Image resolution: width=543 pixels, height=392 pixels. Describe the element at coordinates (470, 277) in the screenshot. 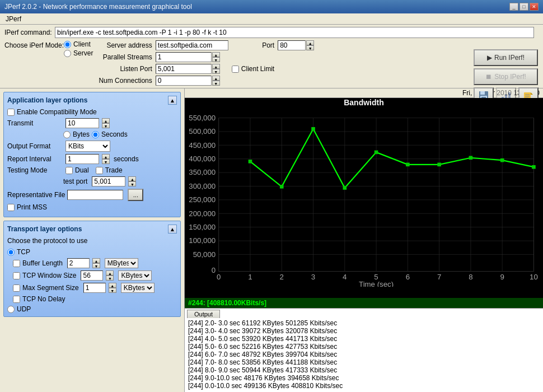

I see `svg-text: 8` at that location.